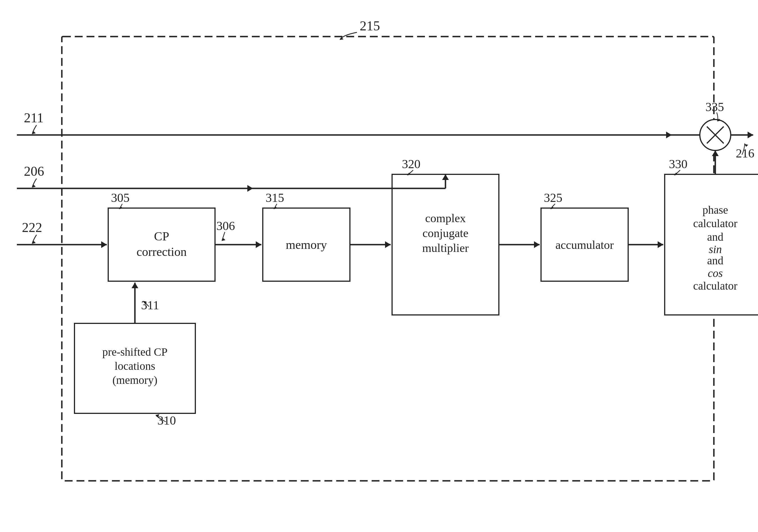  What do you see at coordinates (553, 198) in the screenshot?
I see `label-325: 325` at bounding box center [553, 198].